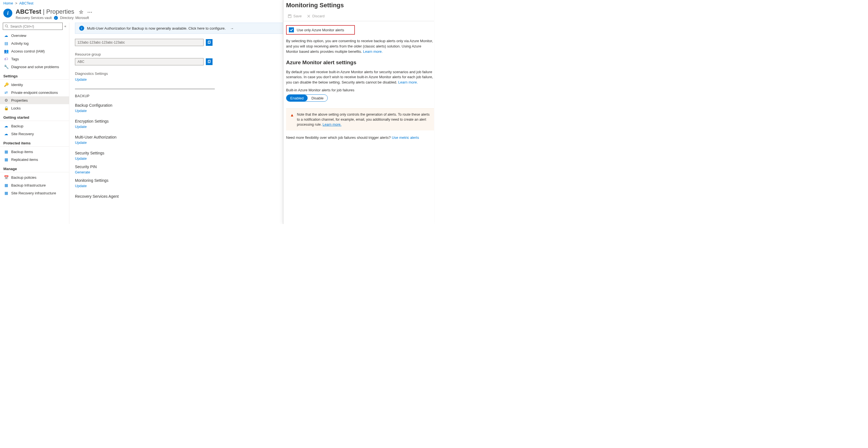  I want to click on nav-private-endpoint: ⇄Private endpoint connections, so click(34, 92).